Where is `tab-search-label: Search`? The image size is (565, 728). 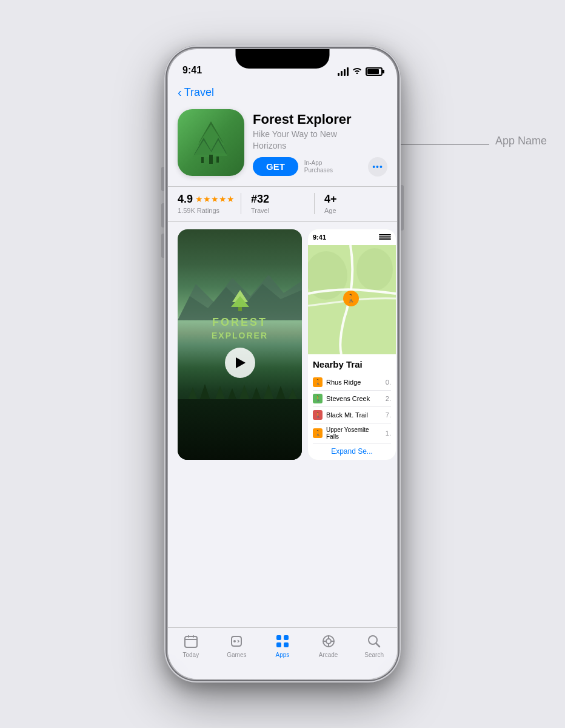
tab-search-label: Search is located at coordinates (374, 655).